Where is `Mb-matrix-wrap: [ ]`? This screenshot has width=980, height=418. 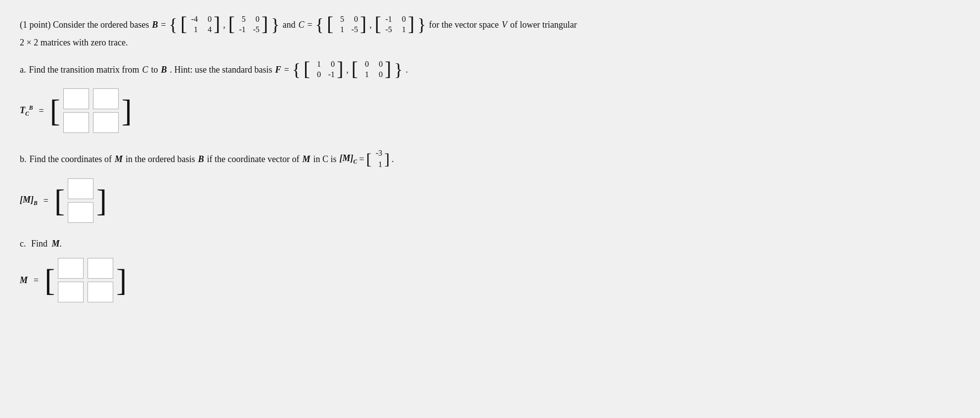
Mb-matrix-wrap: [ ] is located at coordinates (81, 201).